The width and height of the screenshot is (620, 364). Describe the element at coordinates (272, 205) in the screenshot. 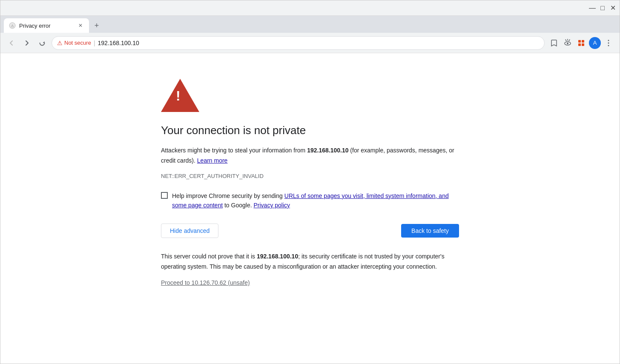

I see `privacy-policy-link: Privacy policy` at that location.